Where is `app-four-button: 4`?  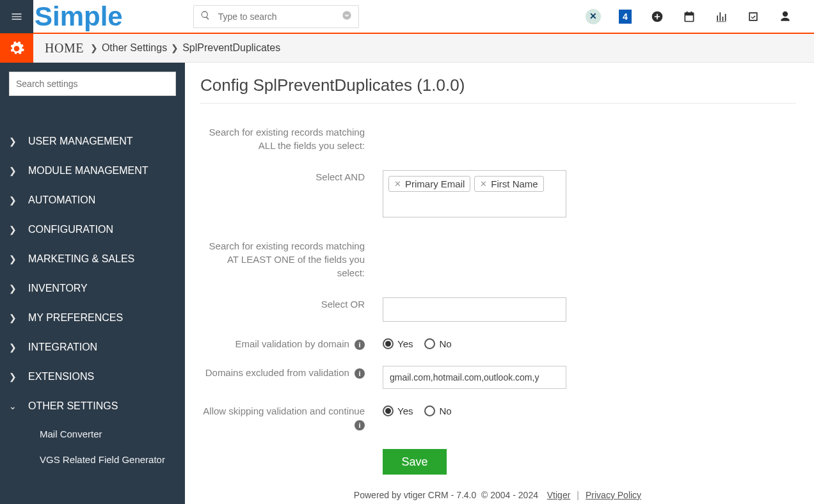 app-four-button: 4 is located at coordinates (625, 17).